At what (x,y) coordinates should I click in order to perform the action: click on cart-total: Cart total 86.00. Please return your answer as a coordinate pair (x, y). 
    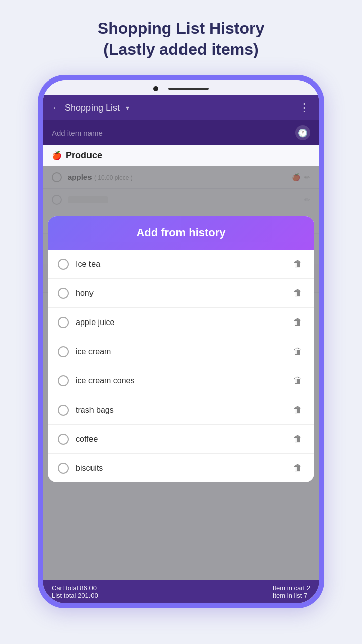
    Looking at the image, I should click on (75, 588).